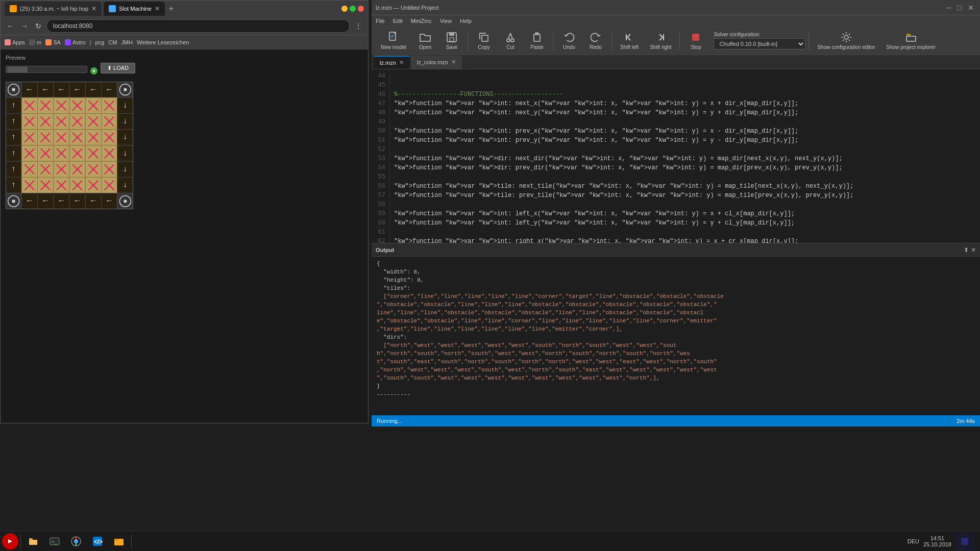  What do you see at coordinates (660, 41) in the screenshot?
I see `shift-right-button: Shift right` at bounding box center [660, 41].